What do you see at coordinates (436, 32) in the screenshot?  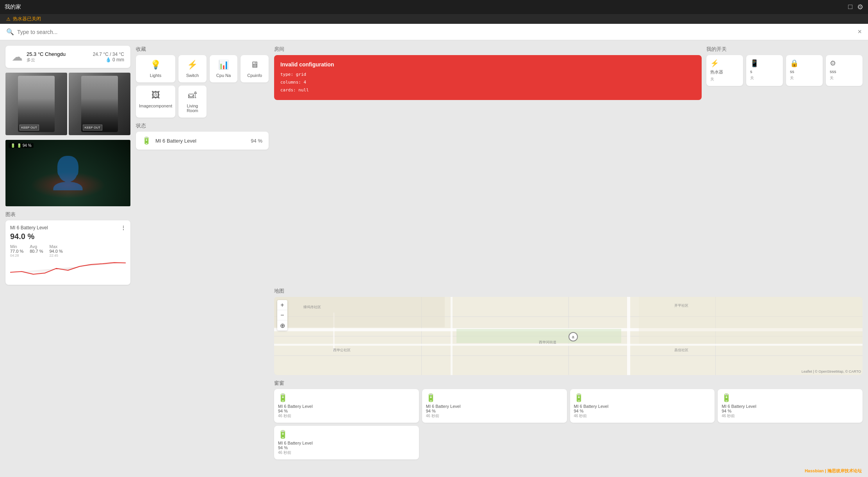 I see `search-input` at bounding box center [436, 32].